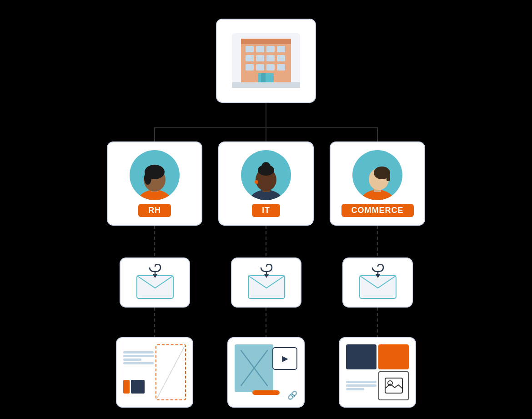  I want to click on text-lines-rh, so click(138, 358).